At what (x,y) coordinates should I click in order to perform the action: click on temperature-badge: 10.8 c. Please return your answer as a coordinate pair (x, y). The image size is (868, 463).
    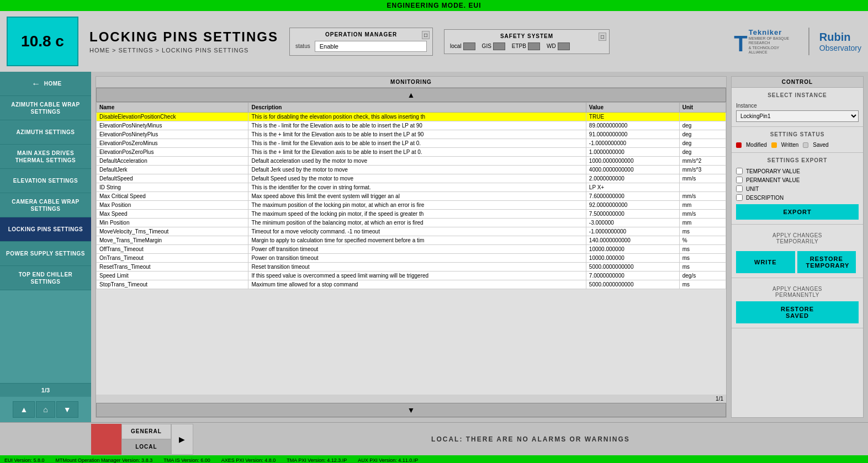
    Looking at the image, I should click on (43, 41).